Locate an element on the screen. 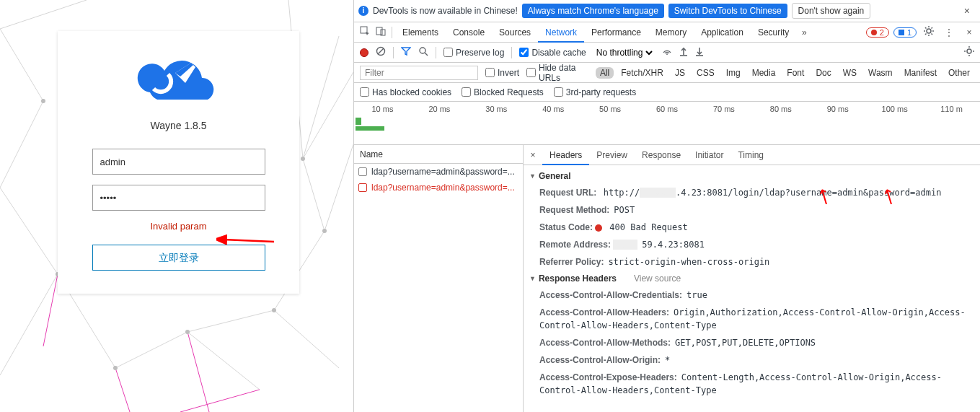  invert-checkbox: Invert is located at coordinates (502, 73).